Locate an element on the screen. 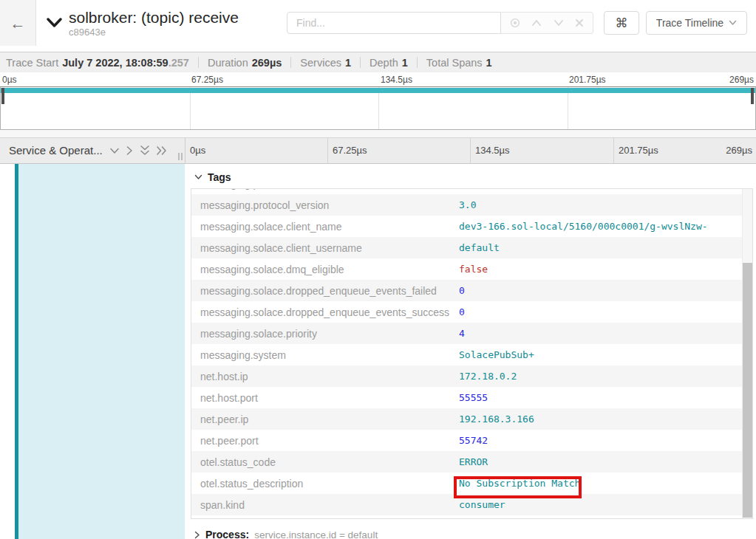 The image size is (756, 539). timeline-minimap is located at coordinates (378, 108).